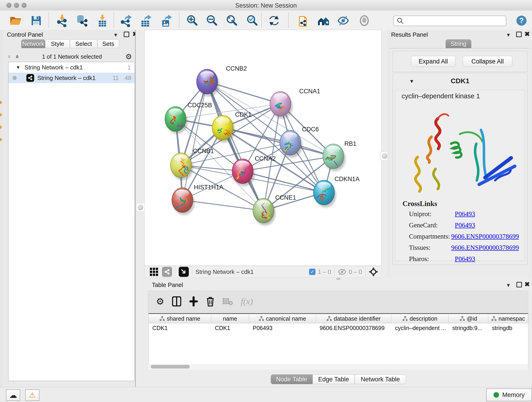  What do you see at coordinates (10, 57) in the screenshot?
I see `collapse-all-icon: »` at bounding box center [10, 57].